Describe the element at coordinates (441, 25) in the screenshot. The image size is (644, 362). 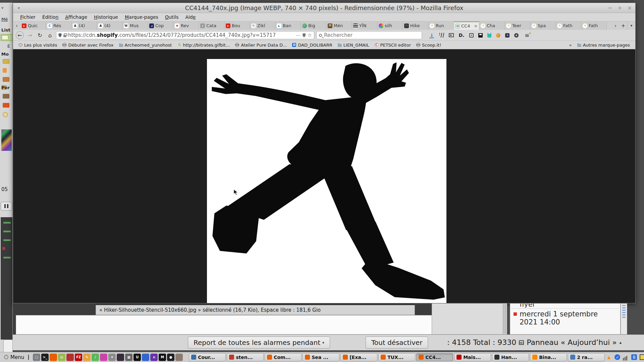
I see `tab-run-16: Run` at that location.